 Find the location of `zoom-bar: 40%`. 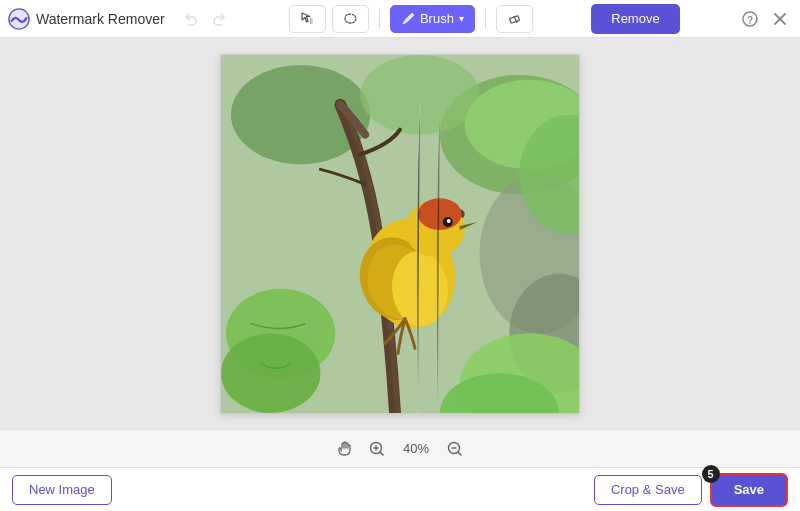

zoom-bar: 40% is located at coordinates (400, 448).